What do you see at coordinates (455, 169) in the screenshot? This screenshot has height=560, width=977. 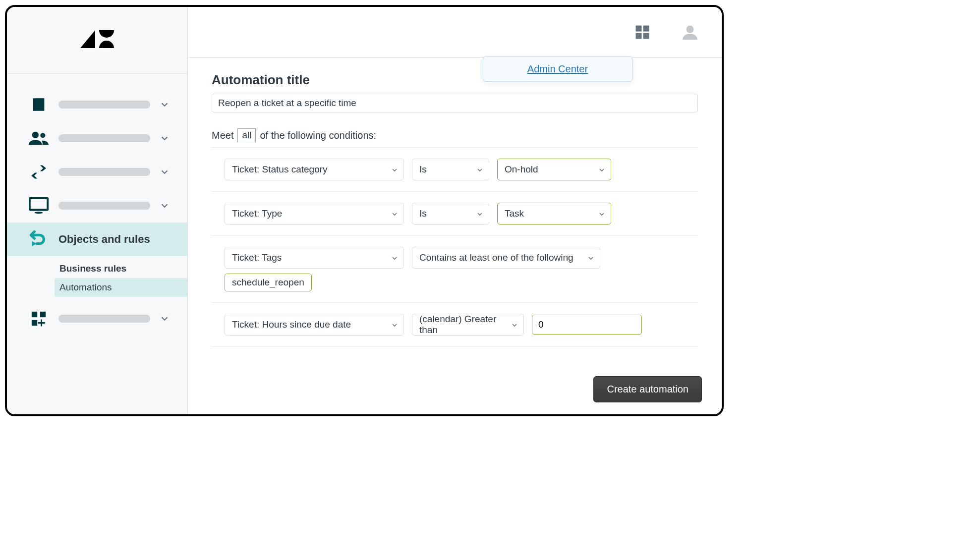 I see `condition-row: Ticket: Status category Is On-hold` at bounding box center [455, 169].